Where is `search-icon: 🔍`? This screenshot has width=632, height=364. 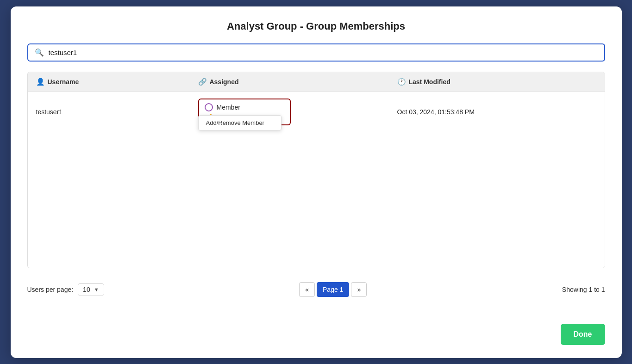 search-icon: 🔍 is located at coordinates (39, 53).